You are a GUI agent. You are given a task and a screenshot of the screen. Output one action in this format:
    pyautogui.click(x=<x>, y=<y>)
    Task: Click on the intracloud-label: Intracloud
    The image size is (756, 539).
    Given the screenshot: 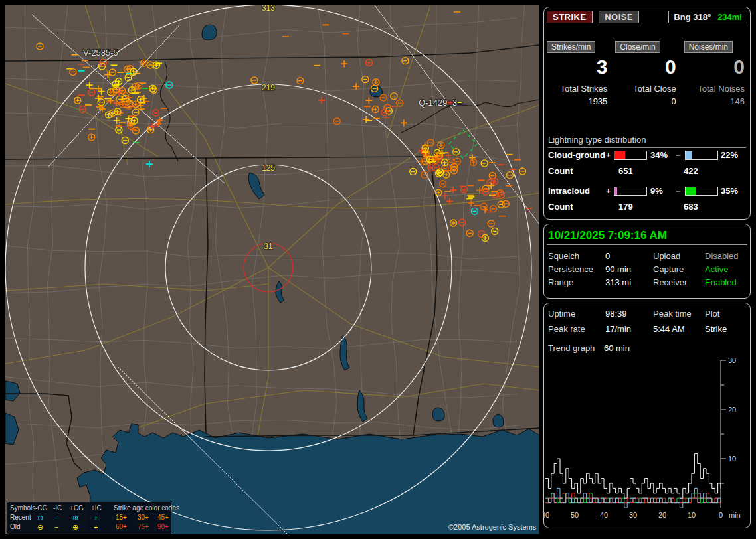 What is the action you would take?
    pyautogui.click(x=569, y=191)
    